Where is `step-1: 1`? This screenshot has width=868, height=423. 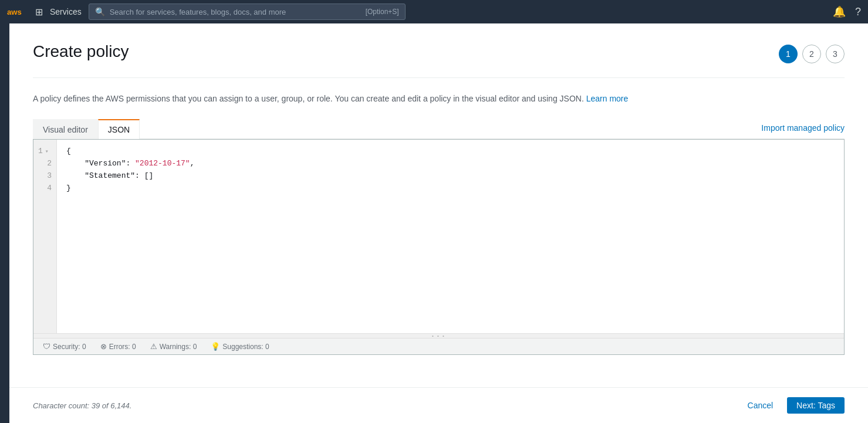 step-1: 1 is located at coordinates (788, 54).